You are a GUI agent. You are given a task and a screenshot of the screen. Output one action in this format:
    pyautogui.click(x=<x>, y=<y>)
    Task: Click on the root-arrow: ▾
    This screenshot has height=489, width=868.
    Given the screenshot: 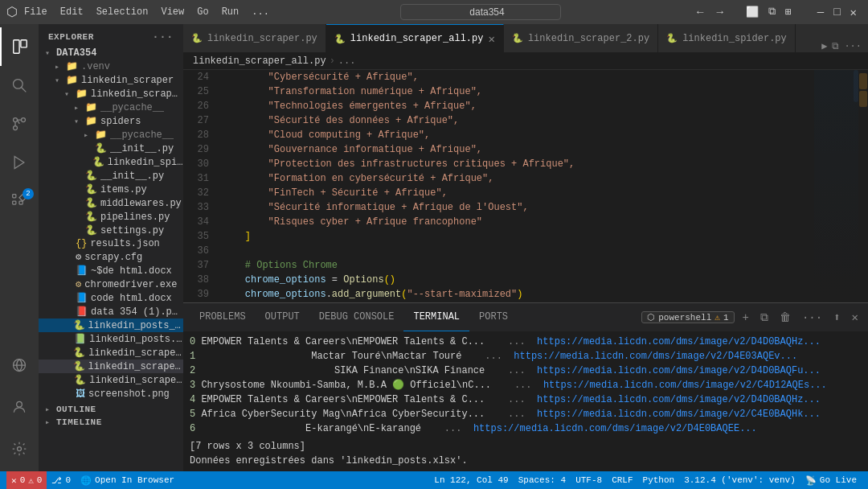 What is the action you would take?
    pyautogui.click(x=50, y=53)
    